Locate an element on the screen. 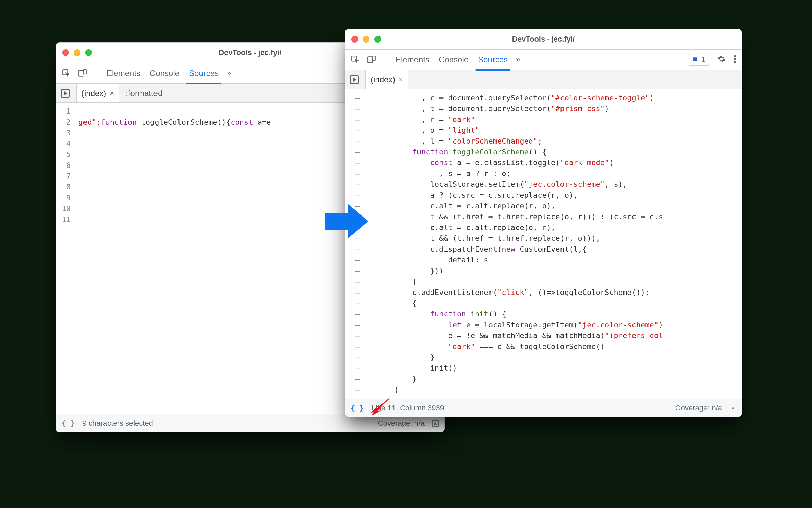 The width and height of the screenshot is (812, 508). window-title: DevTools - jec.fyi/ is located at coordinates (544, 39).